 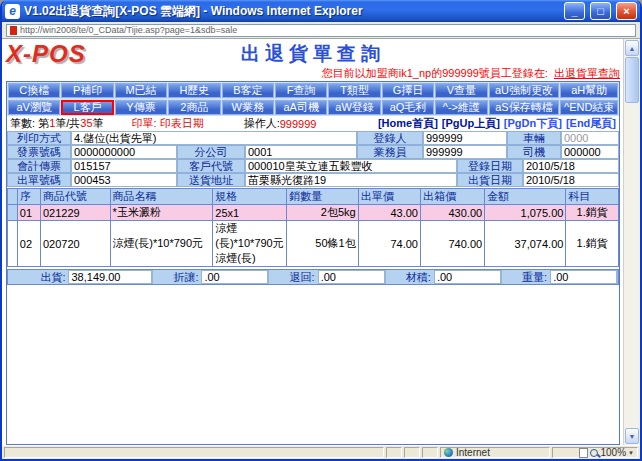 I want to click on button-customer-set: B客定, so click(x=248, y=90).